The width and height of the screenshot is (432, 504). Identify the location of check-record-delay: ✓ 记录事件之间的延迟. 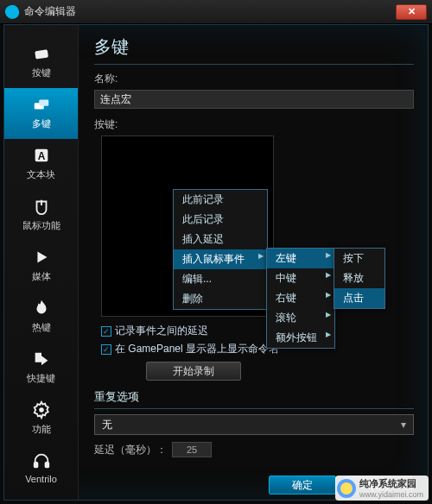
(257, 331).